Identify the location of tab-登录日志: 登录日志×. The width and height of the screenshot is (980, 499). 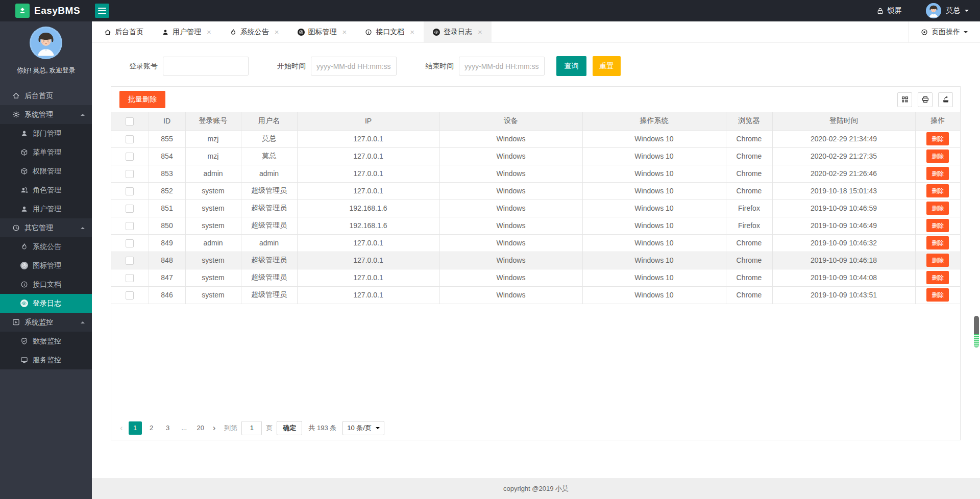
(457, 32).